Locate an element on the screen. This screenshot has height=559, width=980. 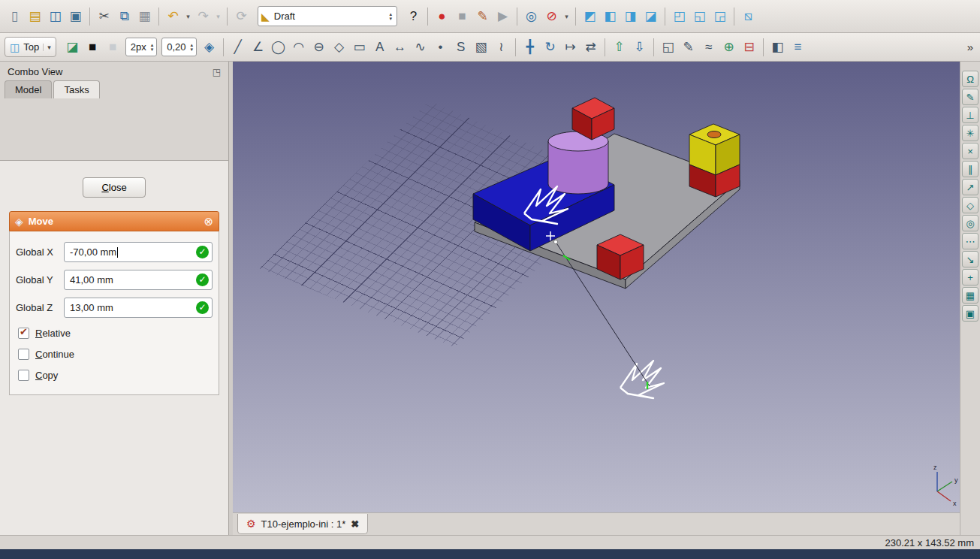
open-file-button: ▤ is located at coordinates (35, 17).